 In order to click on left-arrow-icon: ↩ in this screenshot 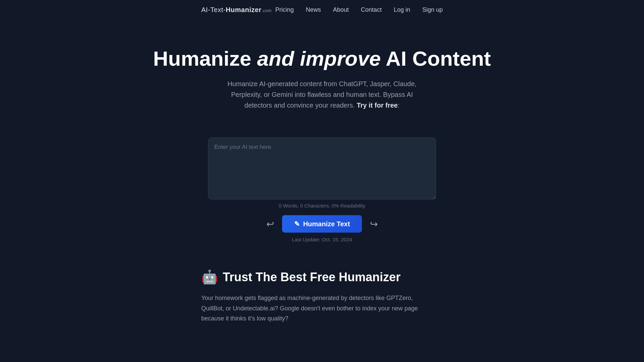, I will do `click(270, 224)`.